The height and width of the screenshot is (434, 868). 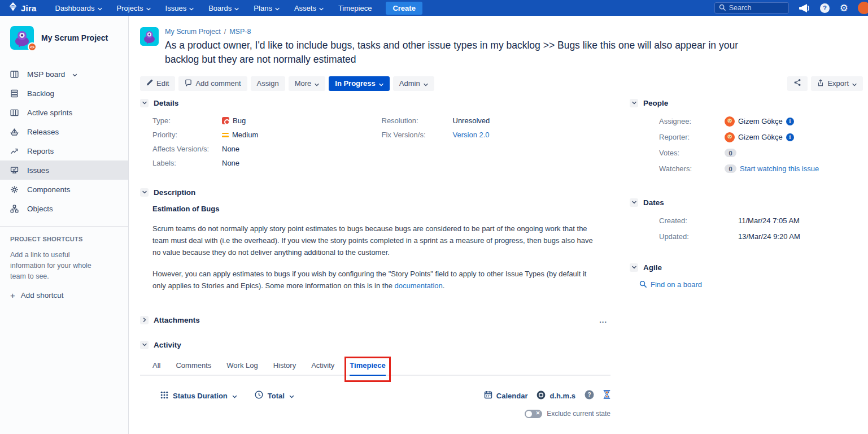 What do you see at coordinates (699, 236) in the screenshot?
I see `updated-label: Updated:` at bounding box center [699, 236].